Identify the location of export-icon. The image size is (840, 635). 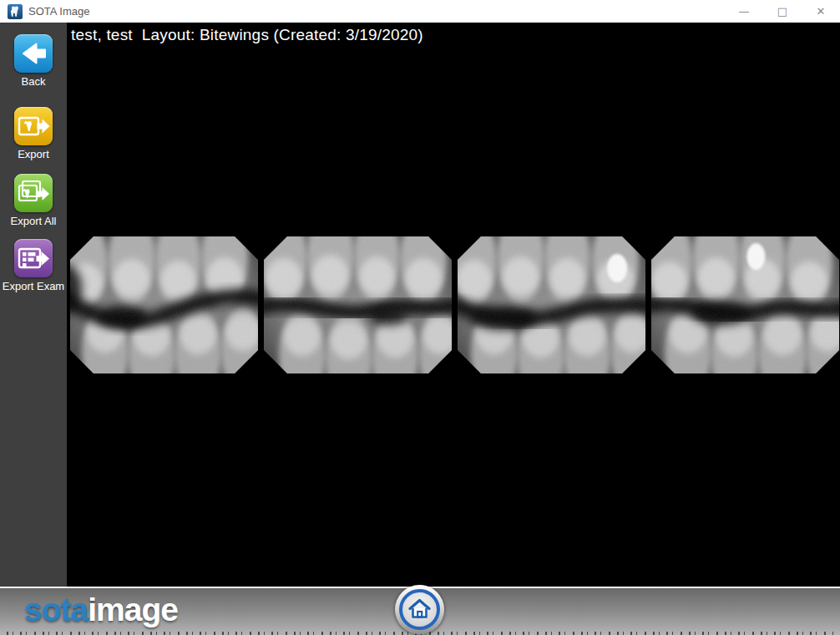
(33, 126).